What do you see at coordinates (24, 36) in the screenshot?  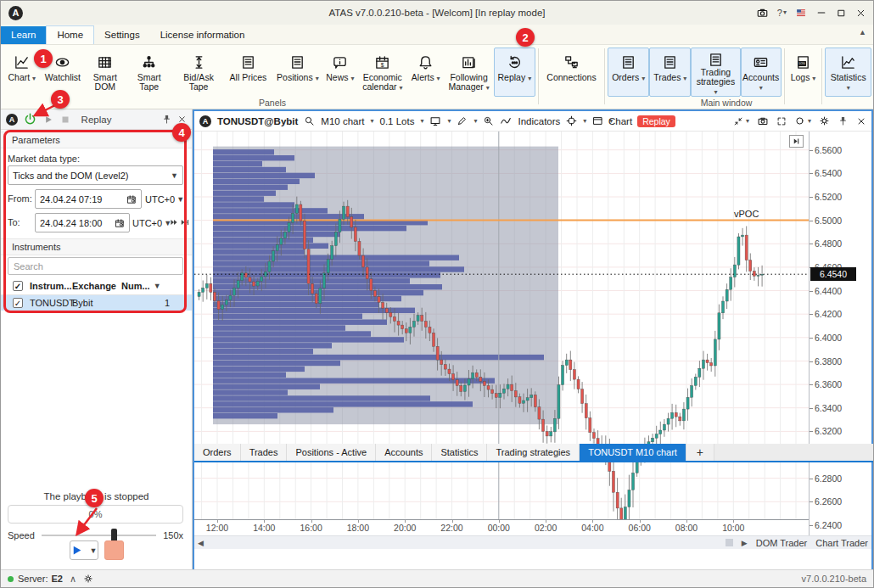 I see `menu-tab-learn: Learn` at bounding box center [24, 36].